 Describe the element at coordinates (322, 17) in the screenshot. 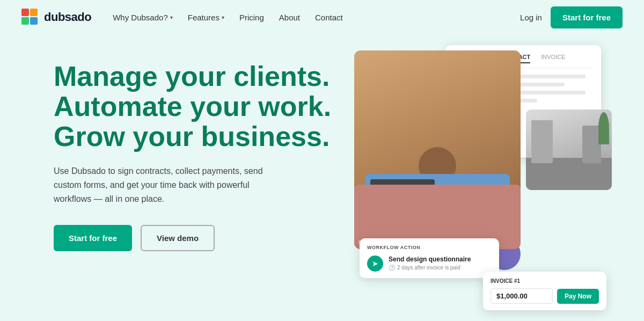

I see `navigation: dubsado Why Dubsado? ▾ Features ▾ Pricin…` at that location.